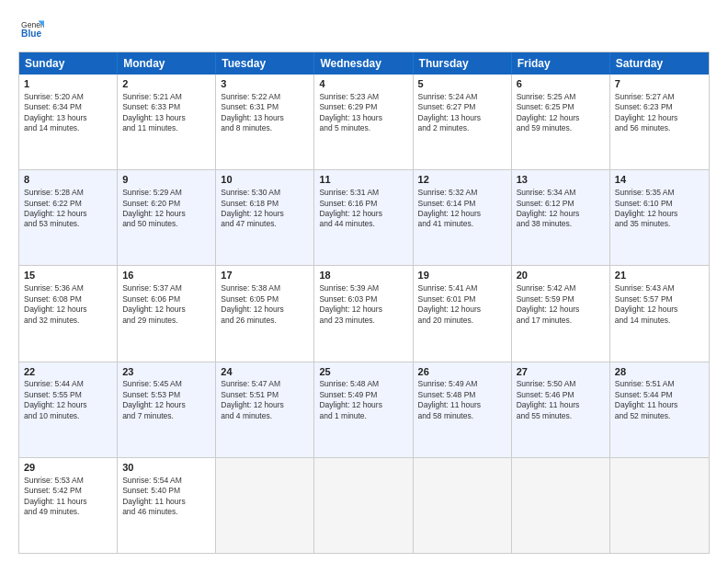  What do you see at coordinates (462, 372) in the screenshot?
I see `day-number: 26` at bounding box center [462, 372].